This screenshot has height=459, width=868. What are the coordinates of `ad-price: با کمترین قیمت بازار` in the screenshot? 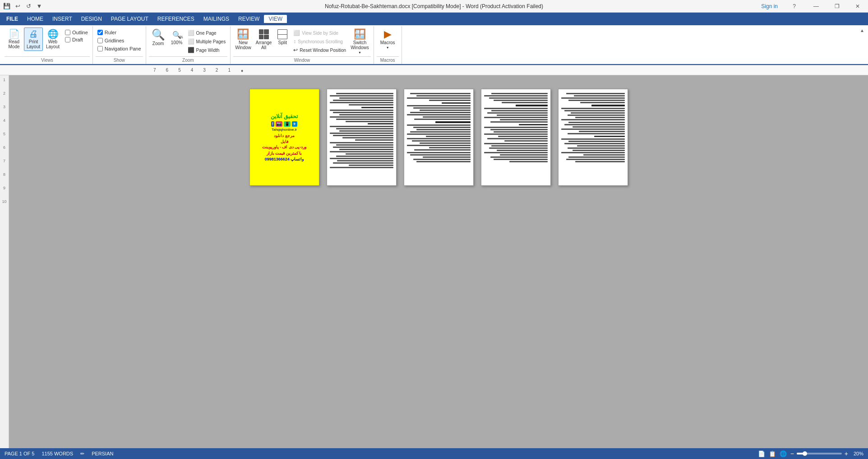 It's located at (284, 153).